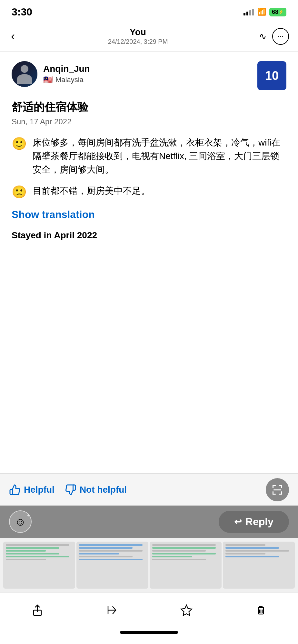  I want to click on review-title: 舒适的住宿体验, so click(149, 107).